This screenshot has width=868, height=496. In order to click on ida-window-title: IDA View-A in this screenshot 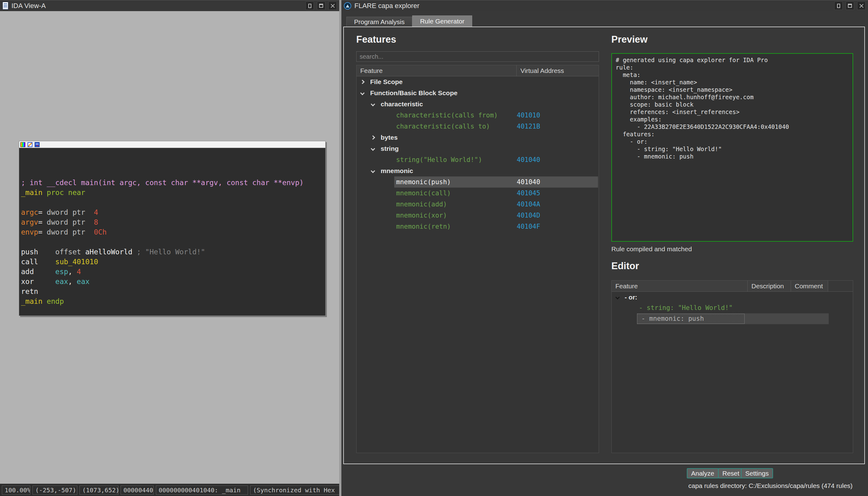, I will do `click(29, 6)`.